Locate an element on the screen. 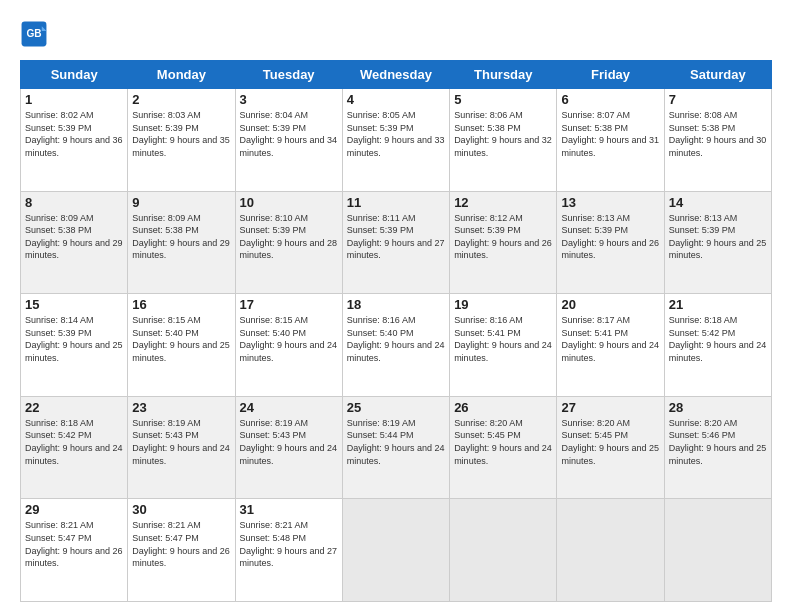  day-cell: 14Sunrise: 8:13 AM Sunset: 5:39 PM Dayli… is located at coordinates (718, 242).